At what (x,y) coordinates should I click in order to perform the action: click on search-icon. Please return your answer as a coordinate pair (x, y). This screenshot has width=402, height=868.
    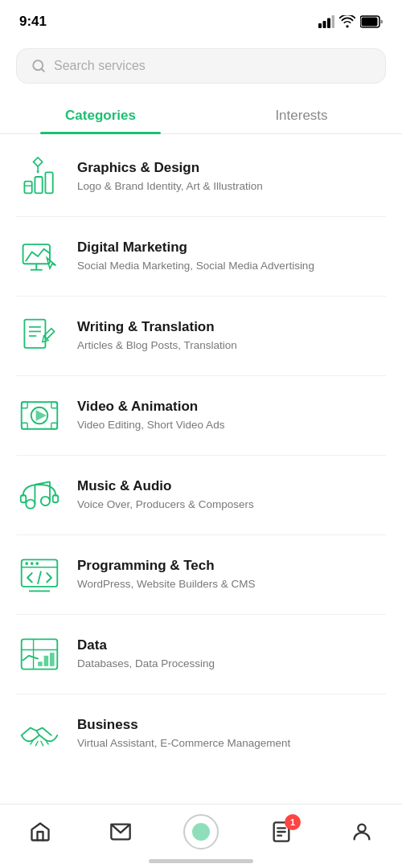
    Looking at the image, I should click on (39, 66).